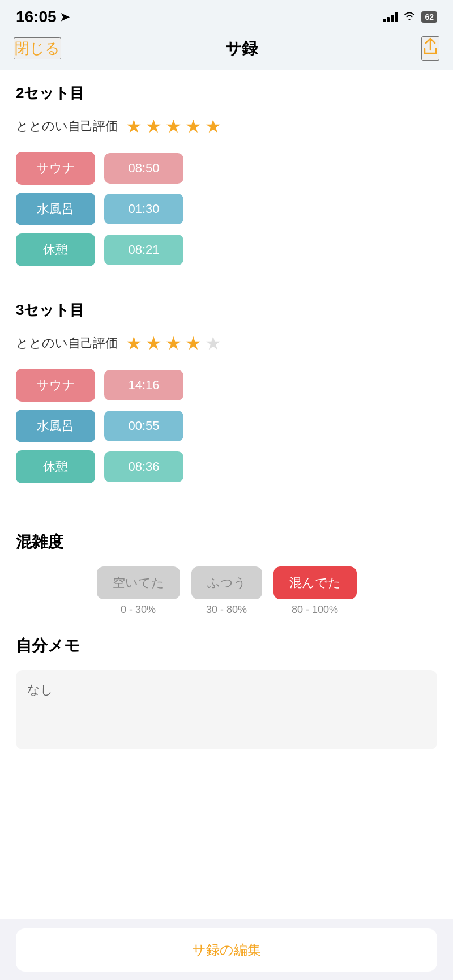 The height and width of the screenshot is (980, 453). Describe the element at coordinates (67, 126) in the screenshot. I see `rating-label: ととのい自己評価` at that location.